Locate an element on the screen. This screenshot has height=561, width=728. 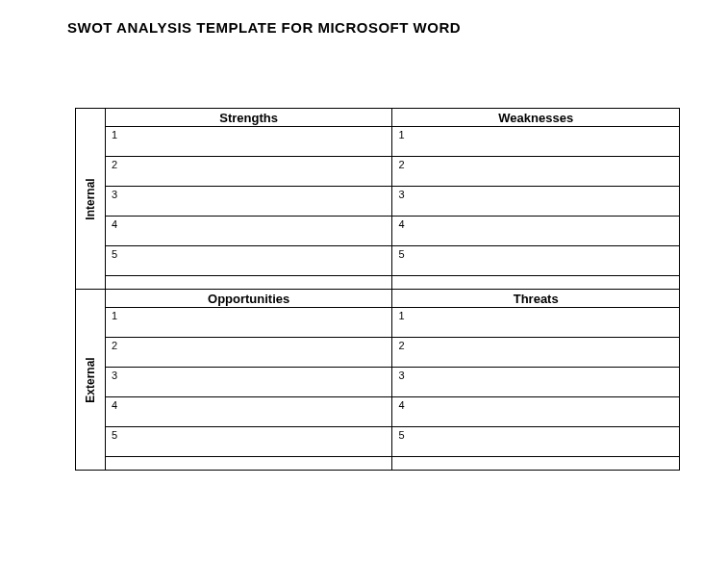
external-label-text: External is located at coordinates (90, 379).